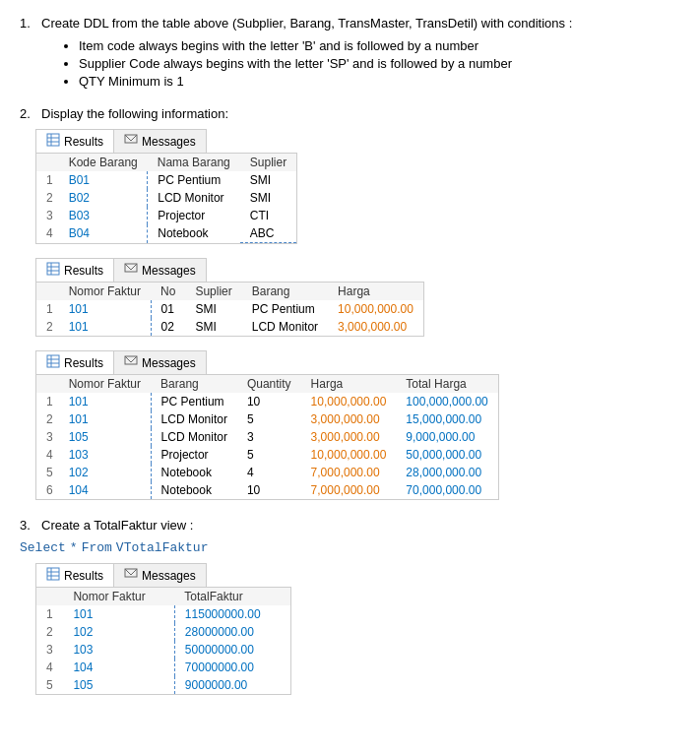 The width and height of the screenshot is (700, 755). I want to click on table1-col-rownum, so click(47, 162).